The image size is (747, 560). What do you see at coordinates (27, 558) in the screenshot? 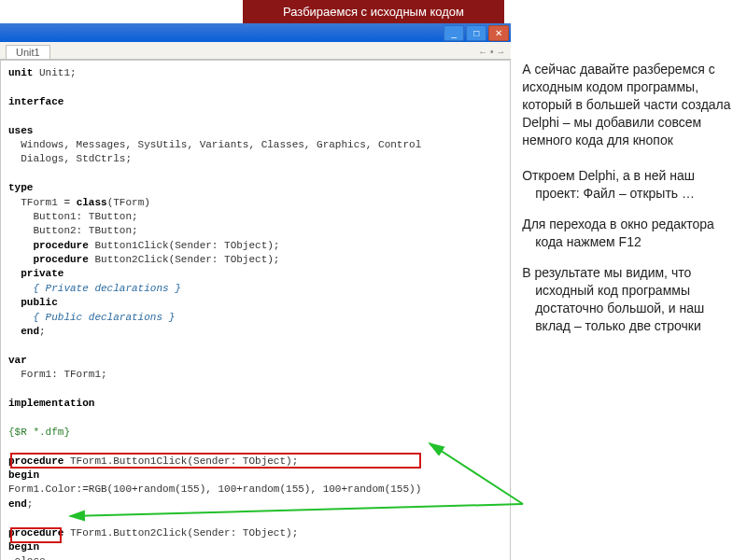
I see `code-text: close` at bounding box center [27, 558].